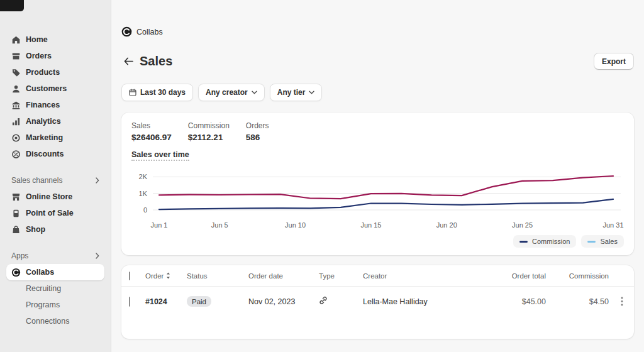 This screenshot has width=644, height=352. What do you see at coordinates (48, 321) in the screenshot?
I see `sidebar-subitem-label: Connections` at bounding box center [48, 321].